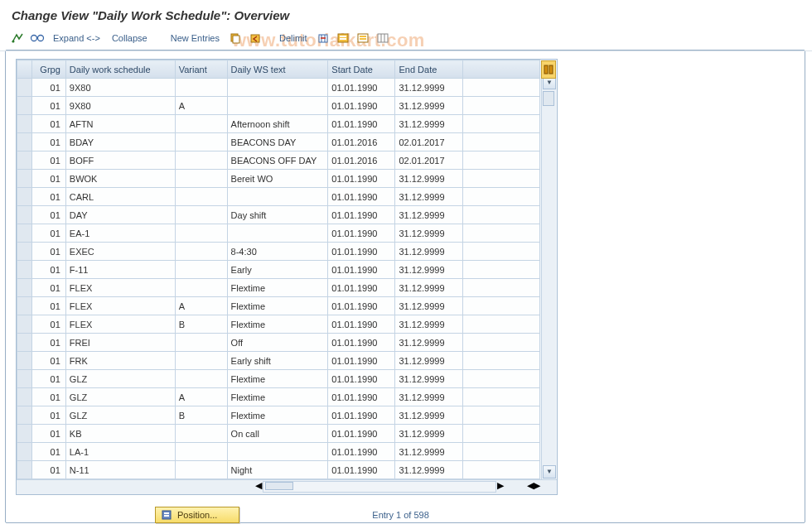  What do you see at coordinates (278, 215) in the screenshot?
I see `cell-text: Day shift` at bounding box center [278, 215].